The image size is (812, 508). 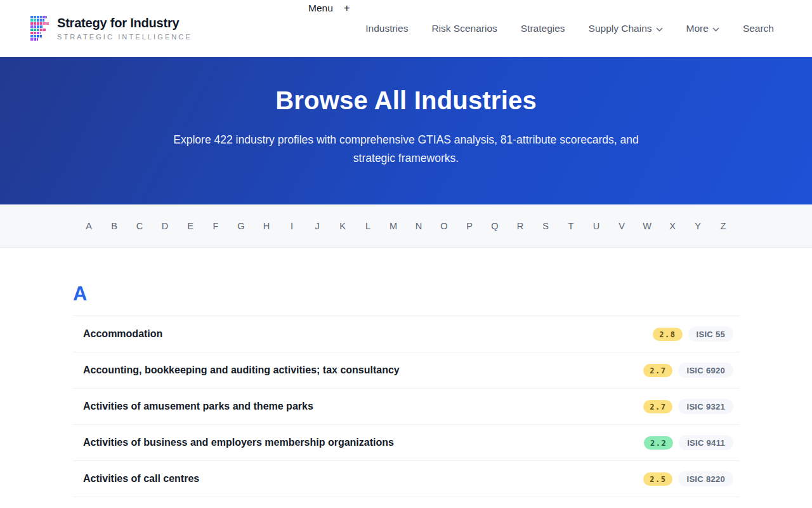 What do you see at coordinates (620, 29) in the screenshot?
I see `nav-label: Supply Chains` at bounding box center [620, 29].